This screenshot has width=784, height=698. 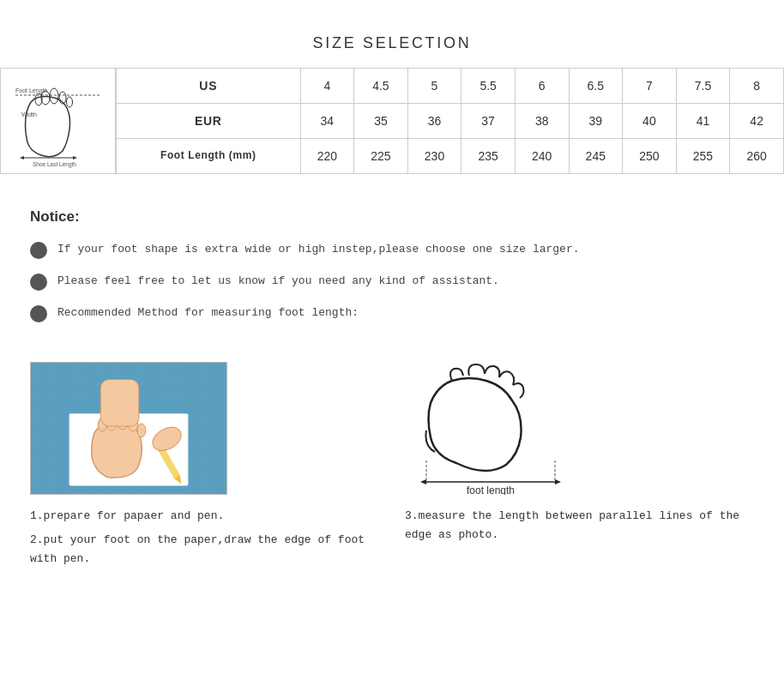 I want to click on size-selection-title: SIZE SELECTION, so click(x=392, y=38).